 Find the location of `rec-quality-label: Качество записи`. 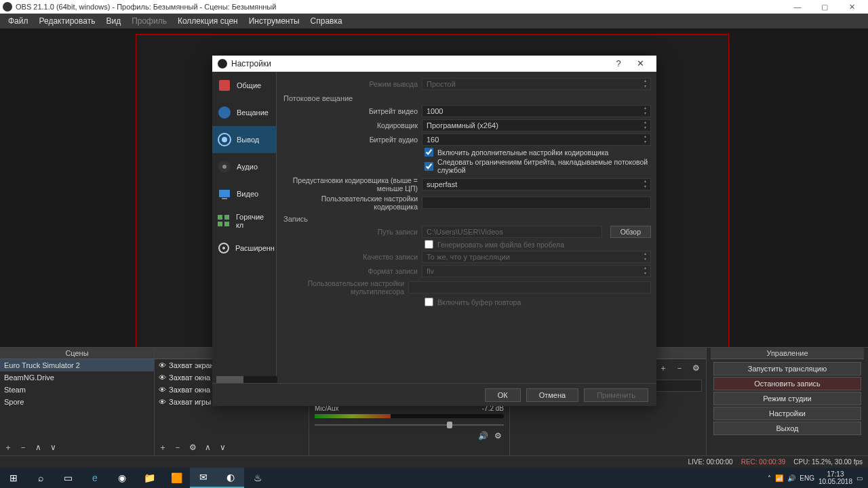

rec-quality-label: Качество записи is located at coordinates (350, 257).